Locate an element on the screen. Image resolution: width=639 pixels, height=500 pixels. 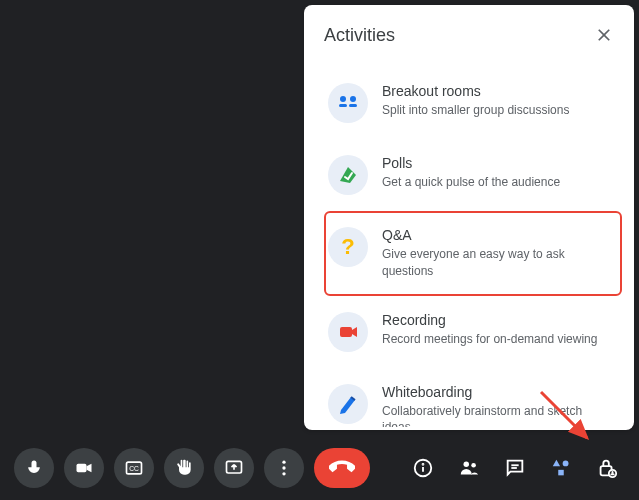
hand-icon is located at coordinates (184, 468).